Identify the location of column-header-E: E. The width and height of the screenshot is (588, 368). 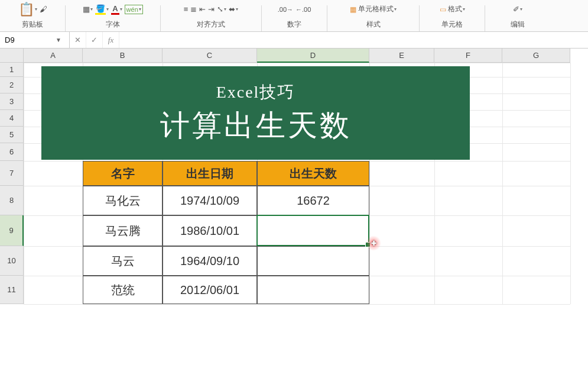
(402, 56).